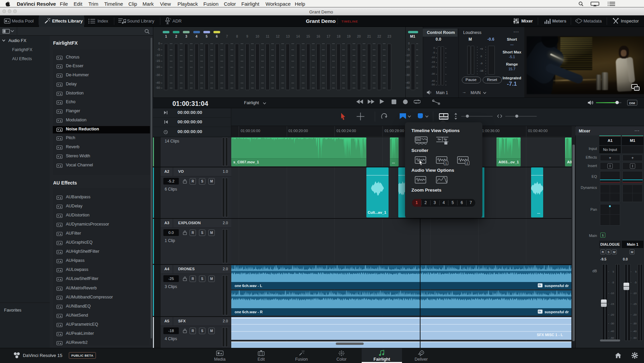 The width and height of the screenshot is (644, 363). I want to click on svg-text: 2, so click(467, 163).